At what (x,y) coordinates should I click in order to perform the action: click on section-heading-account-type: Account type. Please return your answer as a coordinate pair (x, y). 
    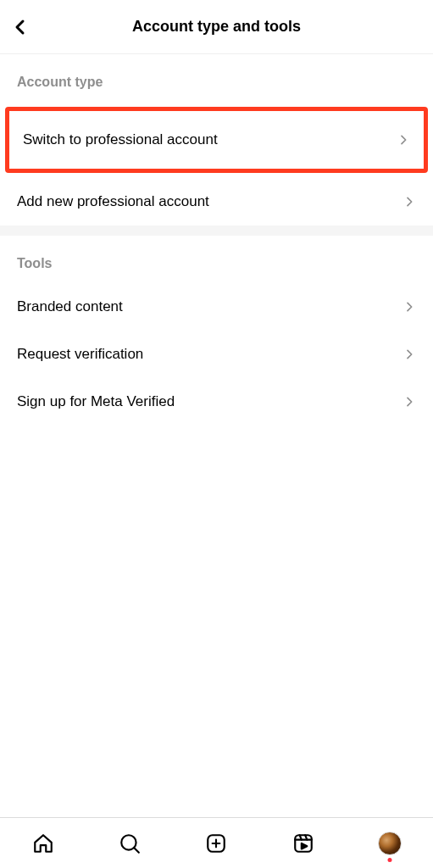
    Looking at the image, I should click on (217, 78).